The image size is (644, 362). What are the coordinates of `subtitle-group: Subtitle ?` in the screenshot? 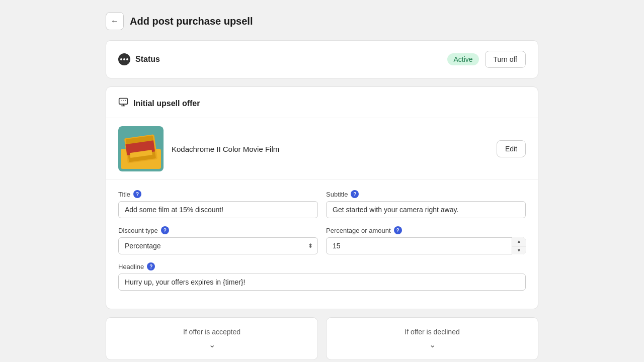 It's located at (426, 204).